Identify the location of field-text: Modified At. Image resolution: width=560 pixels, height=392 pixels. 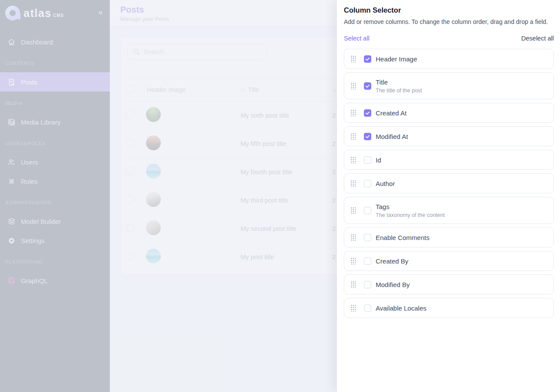
(392, 137).